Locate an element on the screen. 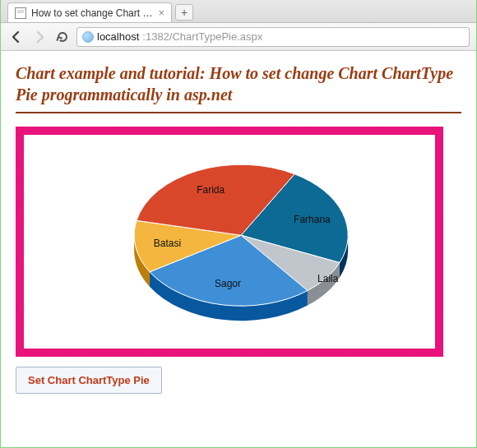  set-chart-type-button: Set Chart ChartType Pie is located at coordinates (89, 380).